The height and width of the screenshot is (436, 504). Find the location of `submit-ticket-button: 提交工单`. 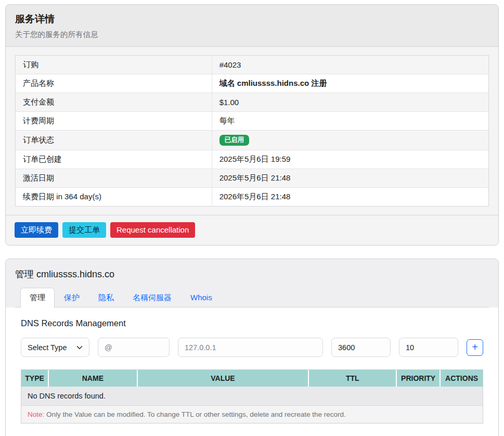

submit-ticket-button: 提交工单 is located at coordinates (84, 230).